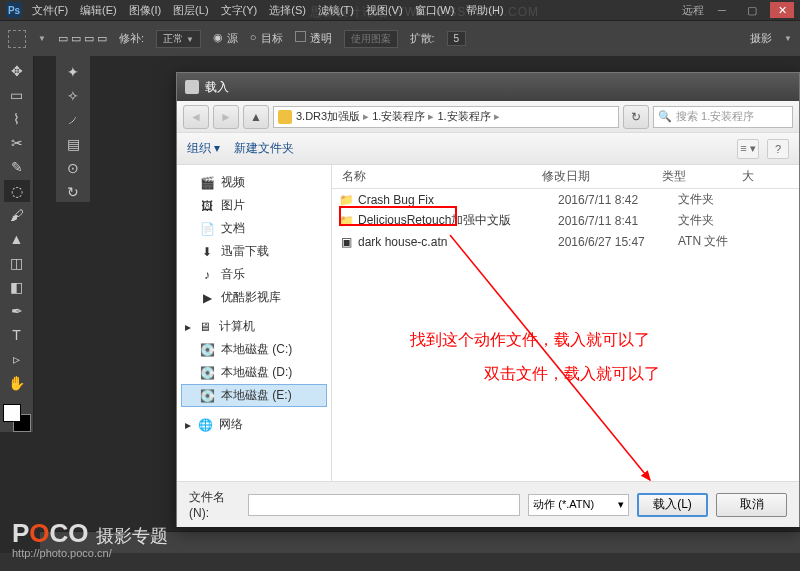  I want to click on lasso-tool: ⌇, so click(17, 119).